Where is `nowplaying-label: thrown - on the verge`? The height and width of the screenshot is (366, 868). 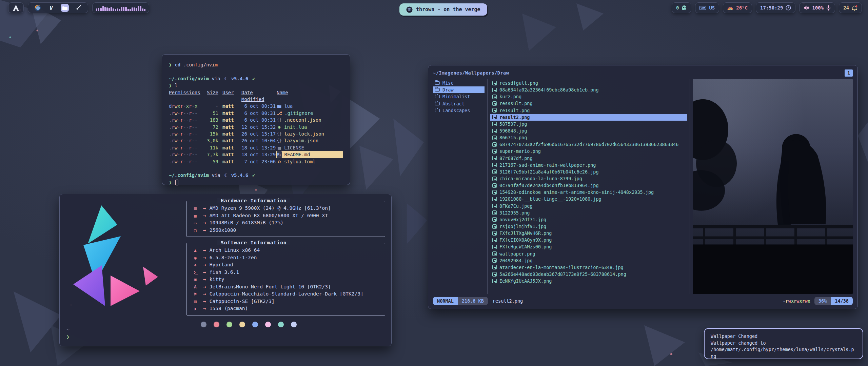 nowplaying-label: thrown - on the verge is located at coordinates (448, 9).